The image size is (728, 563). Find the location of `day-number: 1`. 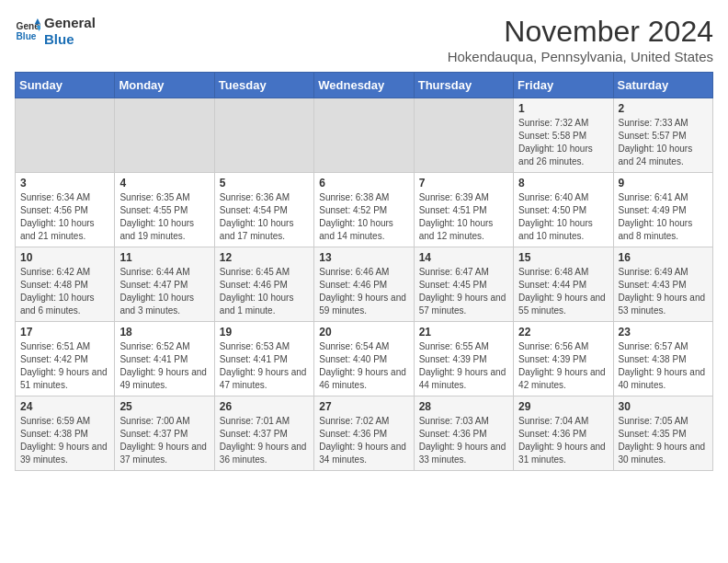

day-number: 1 is located at coordinates (563, 109).